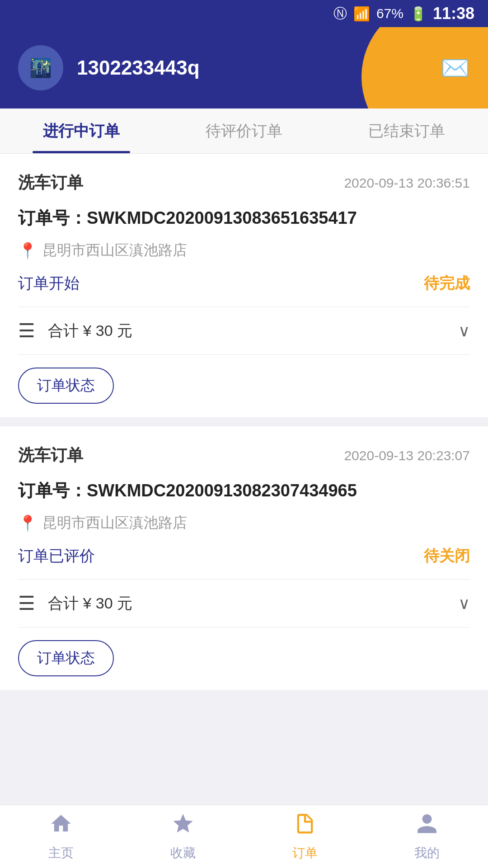 This screenshot has width=488, height=868. Describe the element at coordinates (115, 523) in the screenshot. I see `location-text-2: 昆明市西山区滇池路店` at that location.